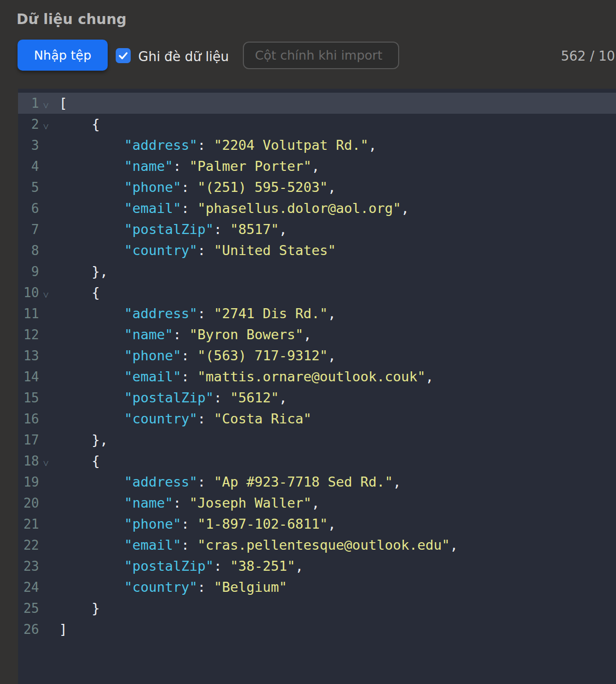  What do you see at coordinates (317, 103) in the screenshot?
I see `code-line: 1˅[` at bounding box center [317, 103].